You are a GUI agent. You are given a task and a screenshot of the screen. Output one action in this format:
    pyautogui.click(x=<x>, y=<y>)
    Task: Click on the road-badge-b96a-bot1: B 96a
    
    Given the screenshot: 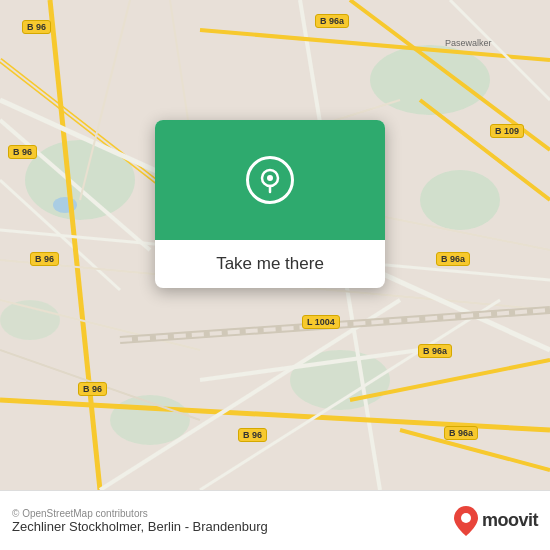 What is the action you would take?
    pyautogui.click(x=435, y=351)
    